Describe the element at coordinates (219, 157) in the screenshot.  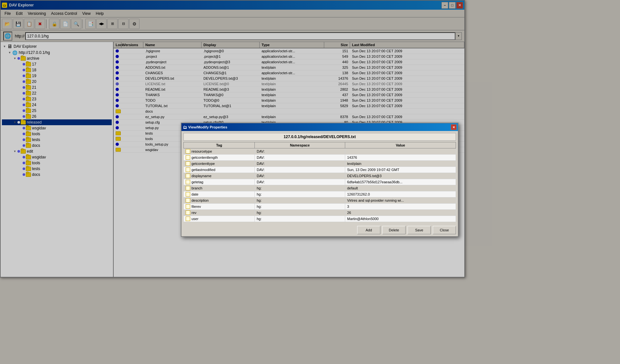
I see `prop-tag: getcontentlength` at that location.